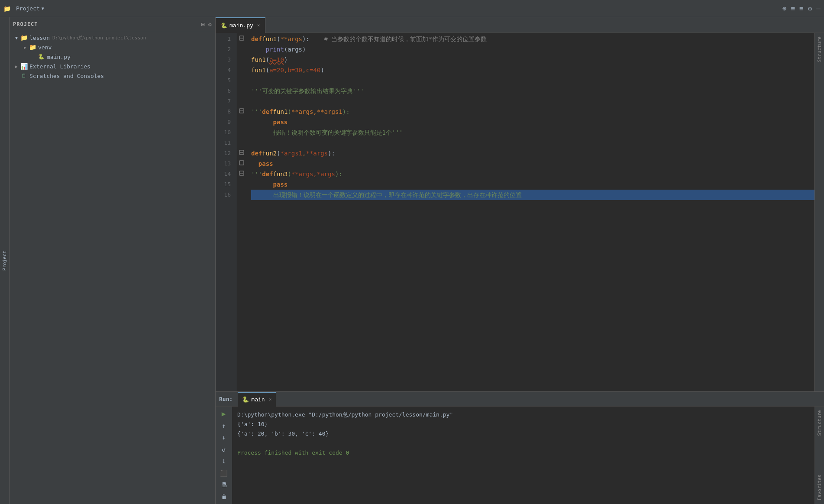 This screenshot has width=824, height=504. What do you see at coordinates (257, 399) in the screenshot?
I see `bottom-tab-main: 🐍 main ×` at bounding box center [257, 399].